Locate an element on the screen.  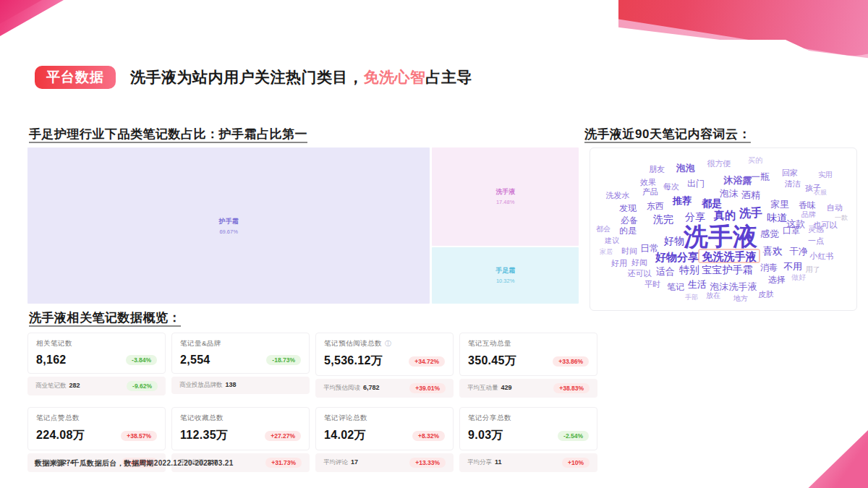
metric-title-row: 笔记量&品牌 is located at coordinates (240, 344).